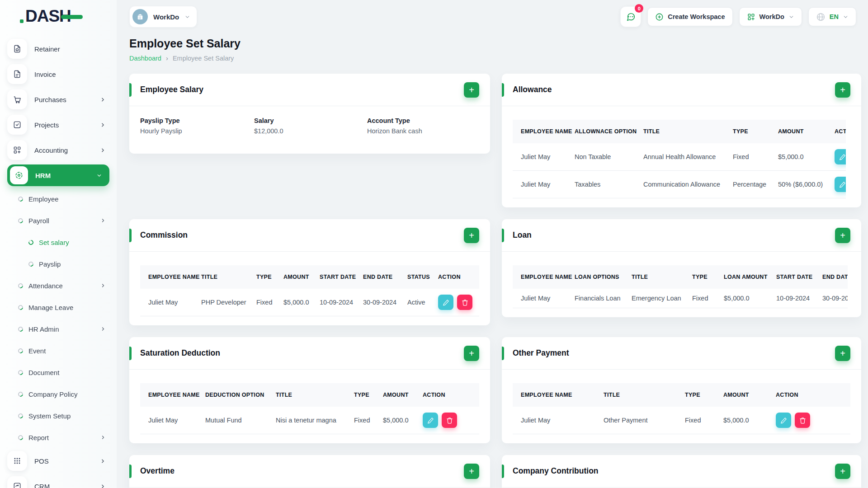  Describe the element at coordinates (472, 90) in the screenshot. I see `add-employee-salary-button: +` at that location.